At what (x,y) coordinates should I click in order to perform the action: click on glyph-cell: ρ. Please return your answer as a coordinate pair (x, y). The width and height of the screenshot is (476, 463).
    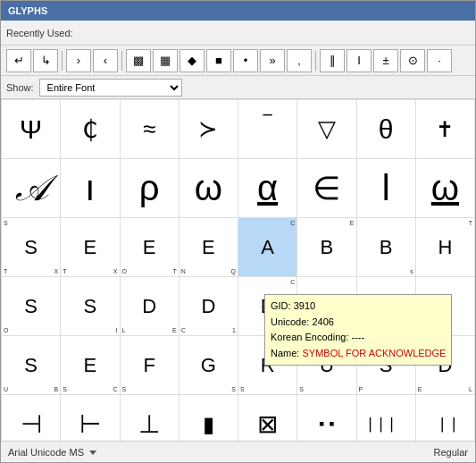
    Looking at the image, I should click on (149, 189).